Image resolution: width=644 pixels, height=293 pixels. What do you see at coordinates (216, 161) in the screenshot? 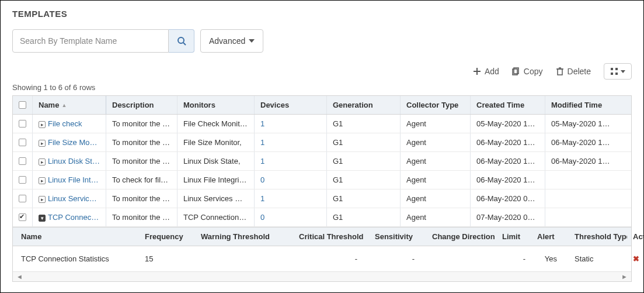
I see `cell-monitors: Linux Disk State,` at bounding box center [216, 161].